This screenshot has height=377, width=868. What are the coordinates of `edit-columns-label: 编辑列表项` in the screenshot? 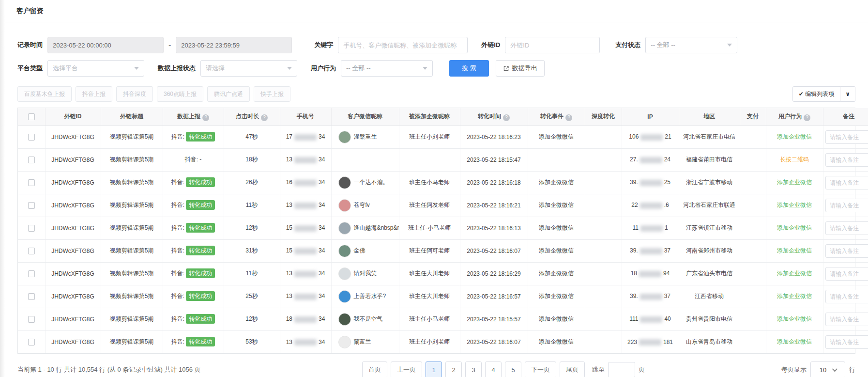 It's located at (820, 94).